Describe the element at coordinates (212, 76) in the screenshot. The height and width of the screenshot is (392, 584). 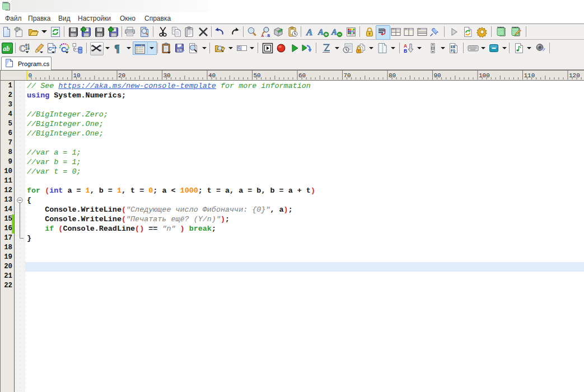
I see `svg-text: 40` at that location.